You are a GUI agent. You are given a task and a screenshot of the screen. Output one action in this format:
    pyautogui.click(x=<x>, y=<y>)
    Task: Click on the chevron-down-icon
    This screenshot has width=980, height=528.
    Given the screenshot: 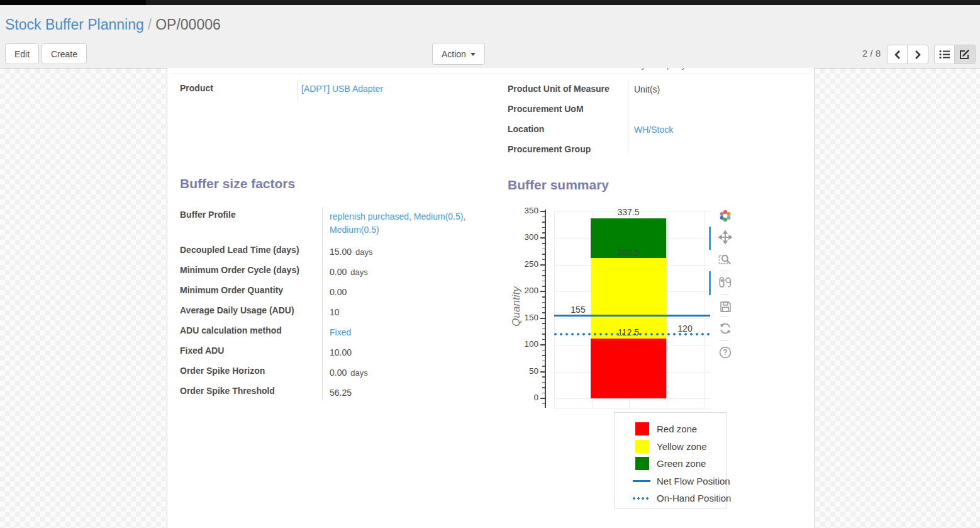 What is the action you would take?
    pyautogui.click(x=473, y=54)
    